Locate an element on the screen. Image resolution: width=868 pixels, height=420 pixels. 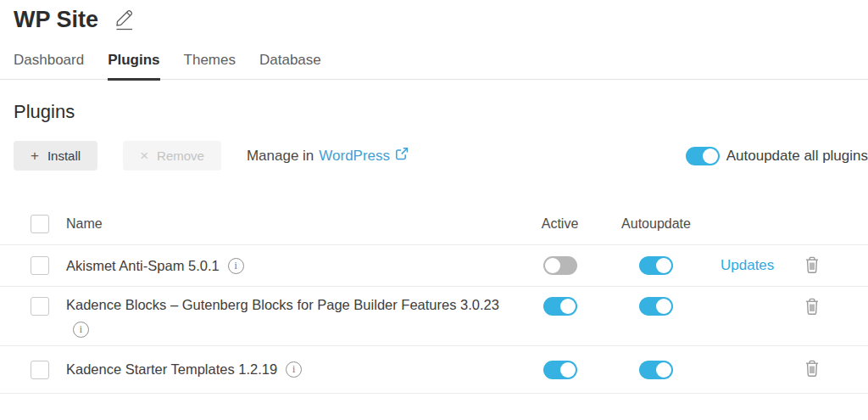
page-title: WP Site is located at coordinates (56, 20).